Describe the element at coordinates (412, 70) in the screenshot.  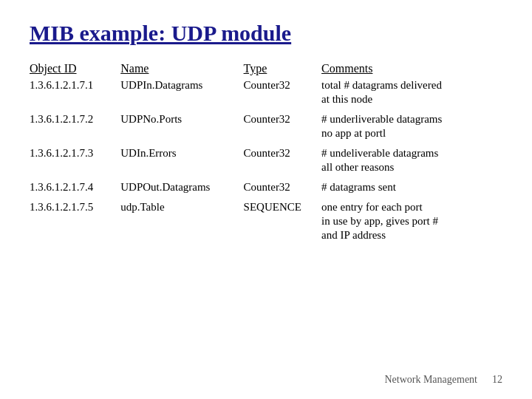
I see `col-header-comments: Comments` at that location.